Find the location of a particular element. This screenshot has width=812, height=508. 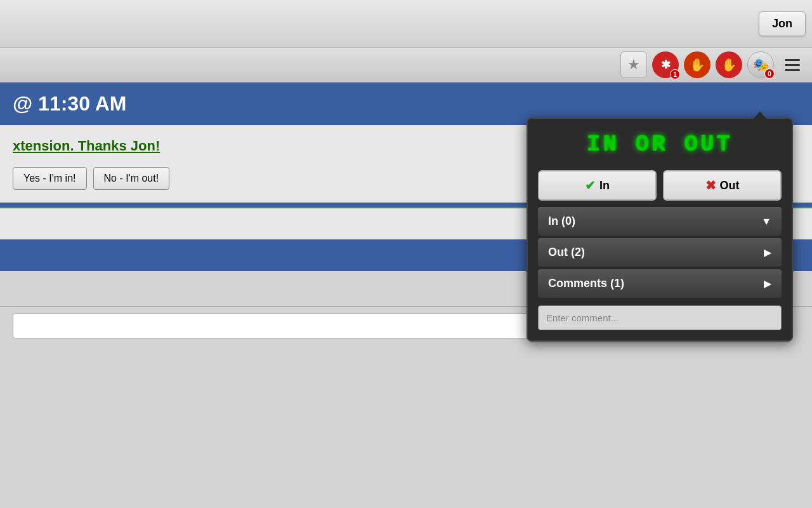

popup-title-text: IN OR OUT is located at coordinates (660, 145).